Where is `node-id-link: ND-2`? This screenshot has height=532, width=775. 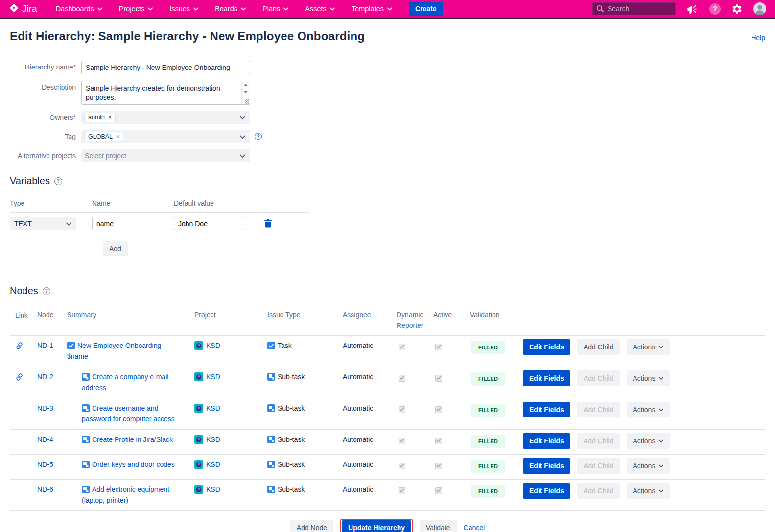 node-id-link: ND-2 is located at coordinates (45, 377).